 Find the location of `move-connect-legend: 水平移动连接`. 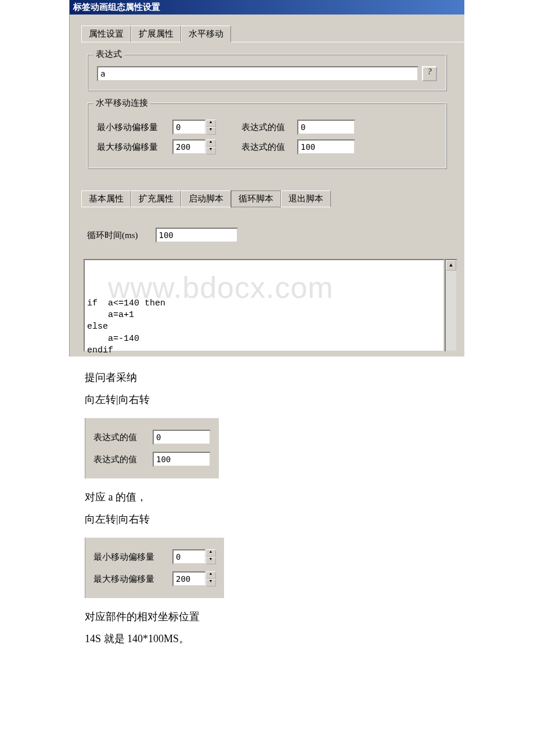

move-connect-legend: 水平移动连接 is located at coordinates (122, 103).